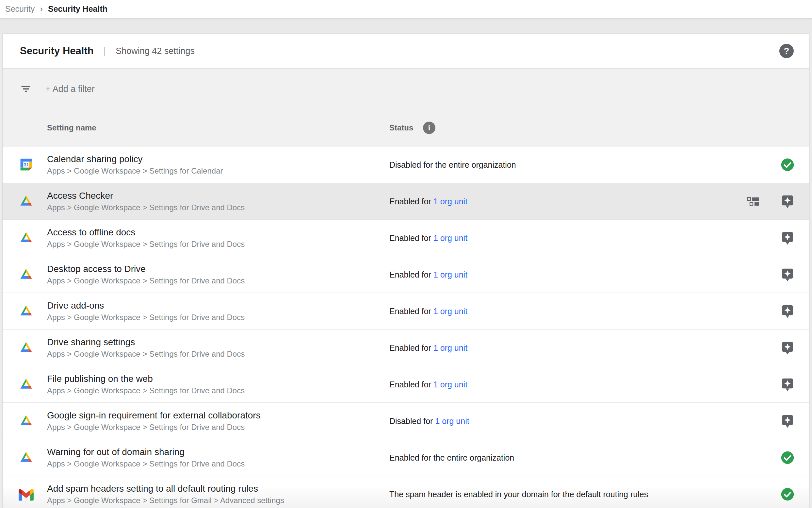 Image resolution: width=812 pixels, height=508 pixels. What do you see at coordinates (78, 9) in the screenshot?
I see `breadcrumb-current: Security Health` at bounding box center [78, 9].